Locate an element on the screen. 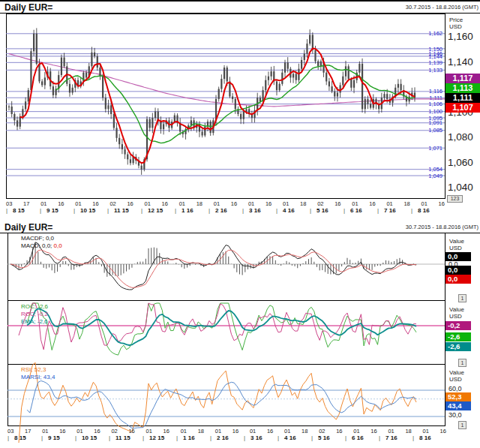 The image size is (480, 448). top-x-axis-months: |8 15|9 15|10 15|11 15|12 15|1 16|2 16|3… is located at coordinates (225, 210).